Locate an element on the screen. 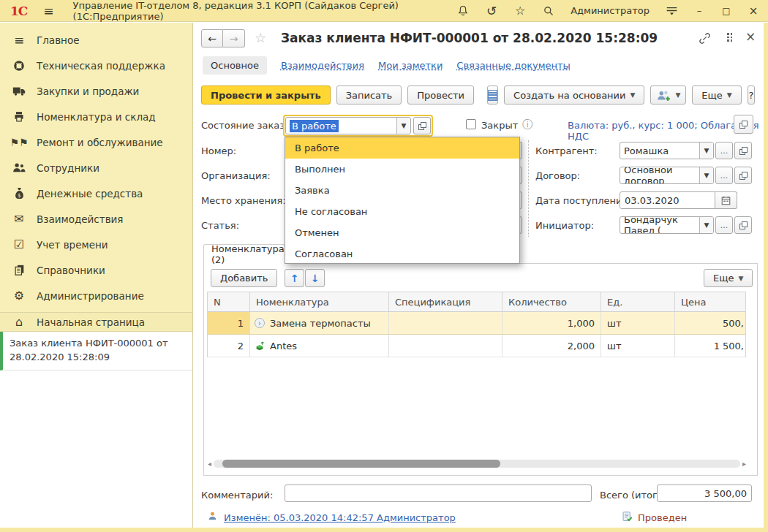 The width and height of the screenshot is (768, 532). total-field: 3 500,00 is located at coordinates (704, 493).